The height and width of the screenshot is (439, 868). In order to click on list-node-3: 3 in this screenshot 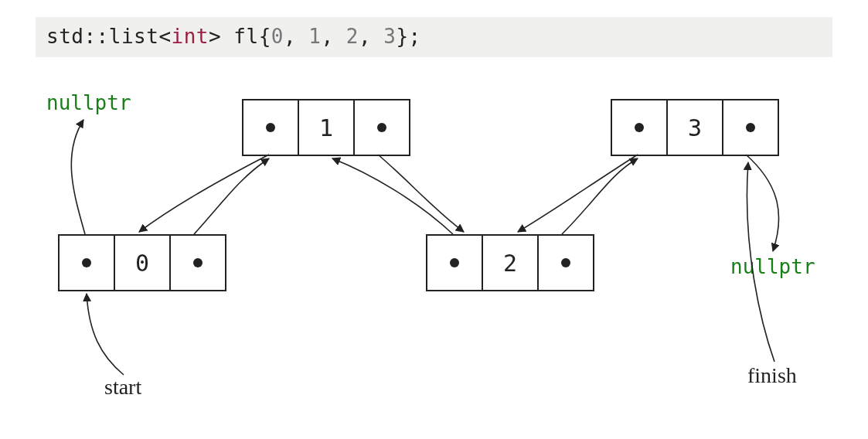, I will do `click(695, 128)`.